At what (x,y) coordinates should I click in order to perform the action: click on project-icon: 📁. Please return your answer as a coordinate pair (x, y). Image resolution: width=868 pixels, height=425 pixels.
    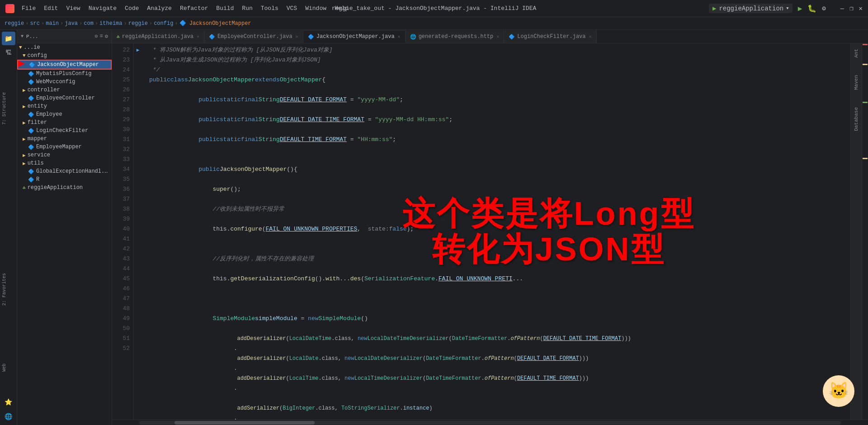
    Looking at the image, I should click on (9, 38).